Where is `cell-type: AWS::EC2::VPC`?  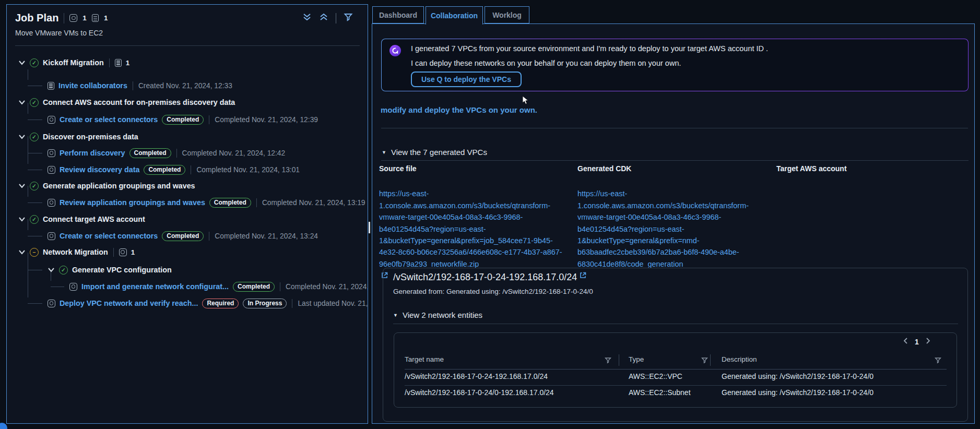 cell-type: AWS::EC2::VPC is located at coordinates (656, 376).